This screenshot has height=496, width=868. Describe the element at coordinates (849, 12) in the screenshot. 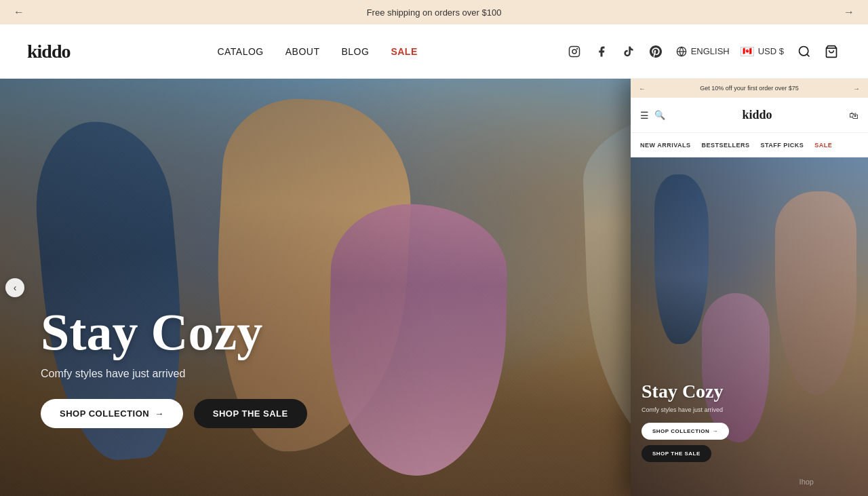

I see `announcement-next-button: →` at that location.